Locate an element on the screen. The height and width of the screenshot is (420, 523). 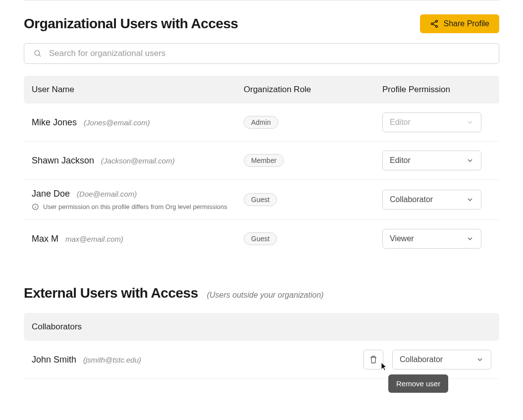
trash-icon is located at coordinates (373, 360).